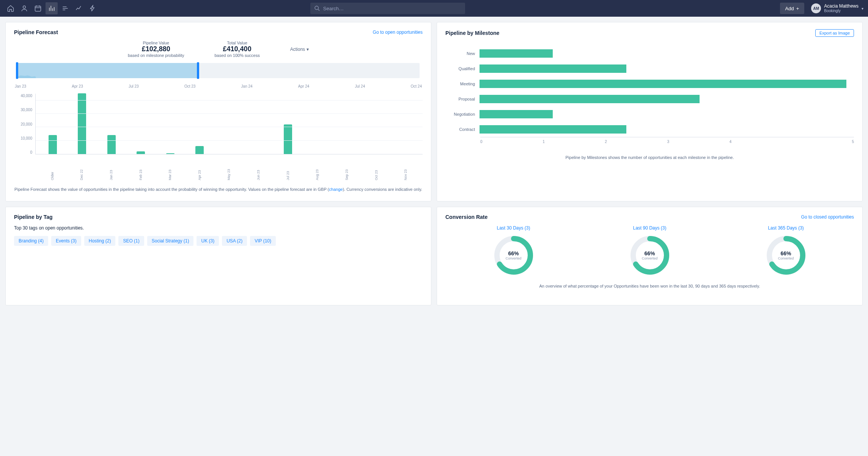 The height and width of the screenshot is (456, 868). I want to click on tag-pill: Hosting (2), so click(100, 241).